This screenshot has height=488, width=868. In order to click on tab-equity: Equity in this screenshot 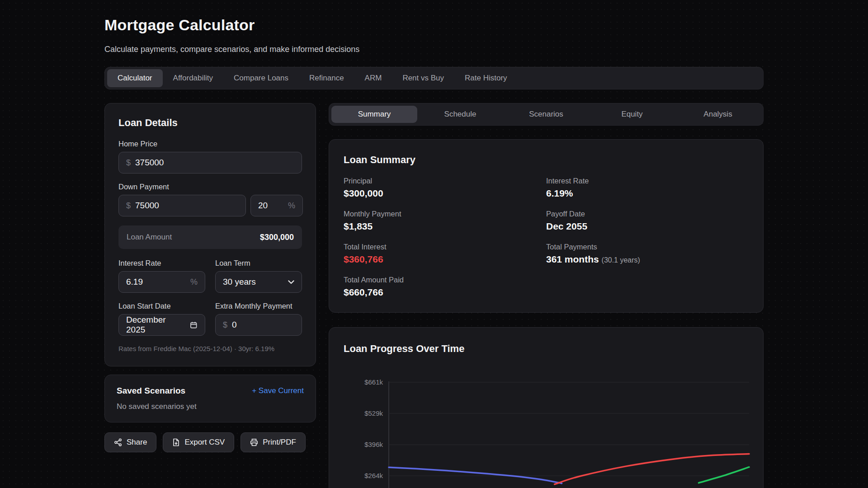, I will do `click(632, 114)`.